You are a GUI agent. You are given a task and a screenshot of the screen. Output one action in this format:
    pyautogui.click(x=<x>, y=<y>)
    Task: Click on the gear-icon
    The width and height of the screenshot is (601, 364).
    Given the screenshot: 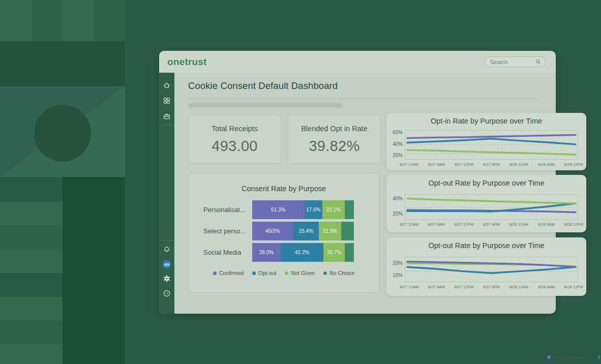 What is the action you would take?
    pyautogui.click(x=167, y=279)
    